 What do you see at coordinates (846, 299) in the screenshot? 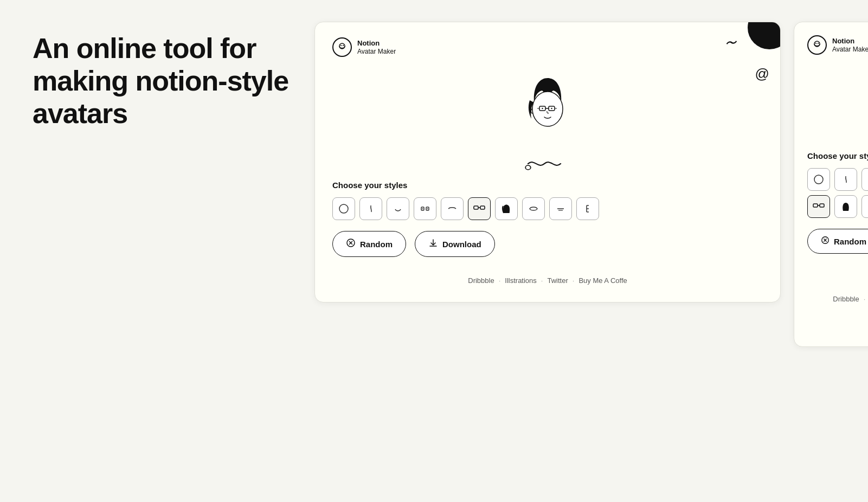
I see `footer-link-sm-dribbble: Dribbble` at bounding box center [846, 299].